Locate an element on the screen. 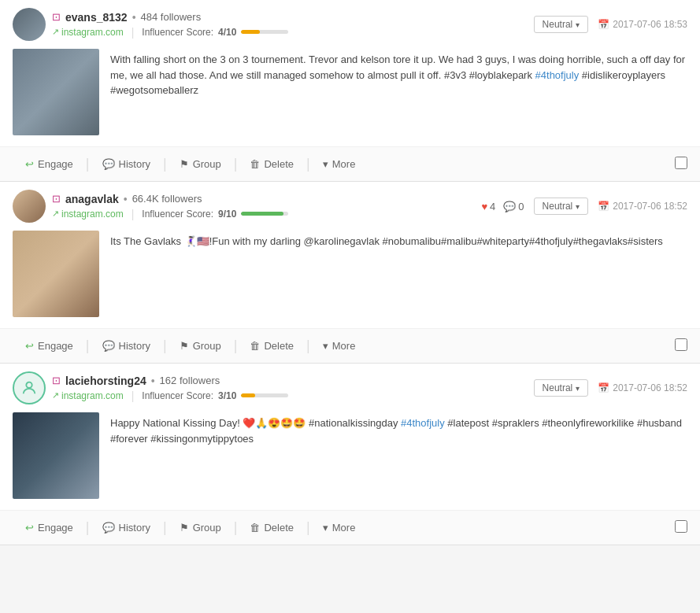  user-info: ⊡evans_8132•484 followers↗ instagram.com… is located at coordinates (170, 25).